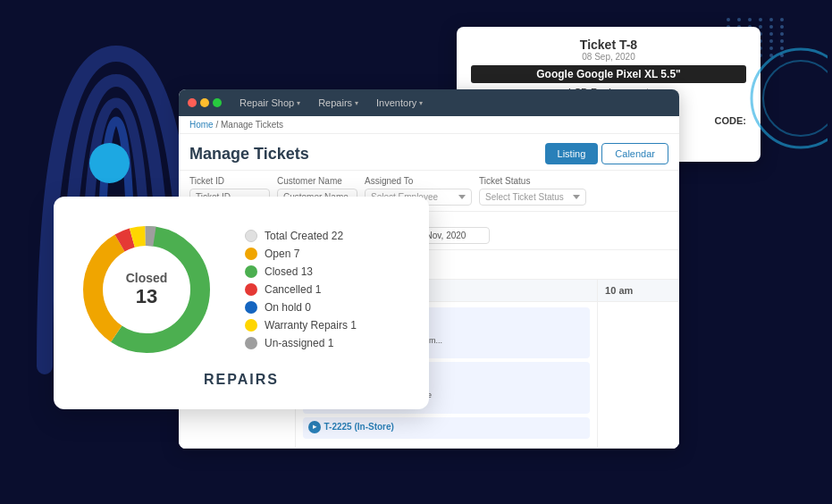 Image resolution: width=832 pixels, height=504 pixels. Describe the element at coordinates (300, 343) in the screenshot. I see `legend-unassigned: Un-assigned 1` at that location.